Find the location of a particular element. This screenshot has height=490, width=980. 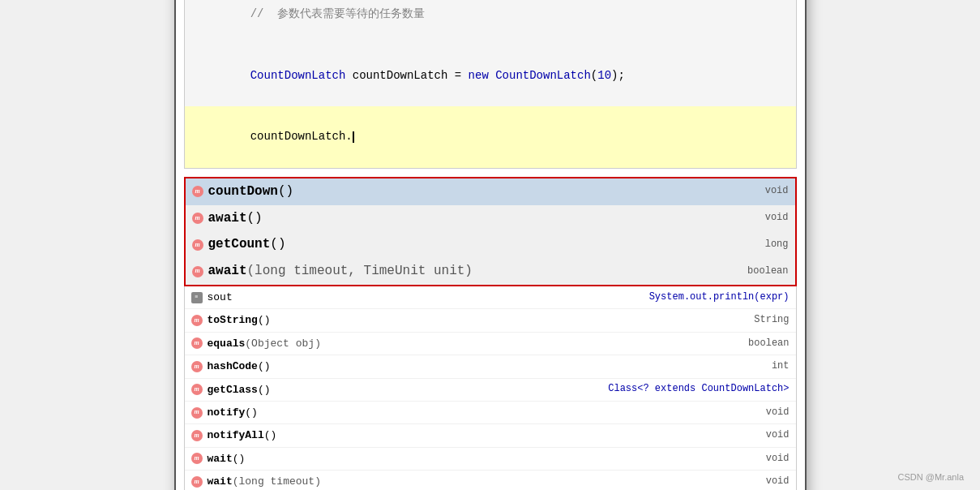

ac-item-sout: ≡ sout System.out.println(expr) is located at coordinates (490, 298).